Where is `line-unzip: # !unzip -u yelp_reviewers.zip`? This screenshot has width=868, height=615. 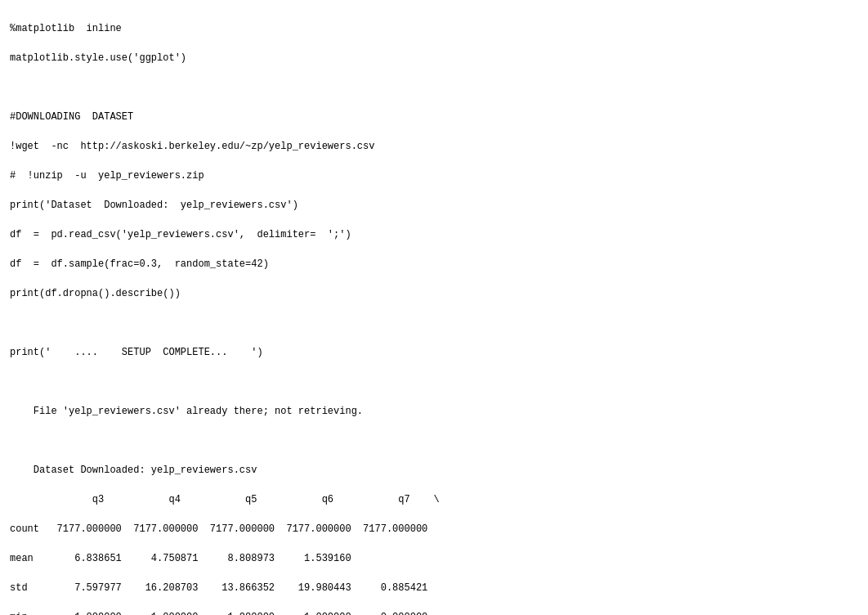 line-unzip: # !unzip -u yelp_reviewers.zip is located at coordinates (107, 176).